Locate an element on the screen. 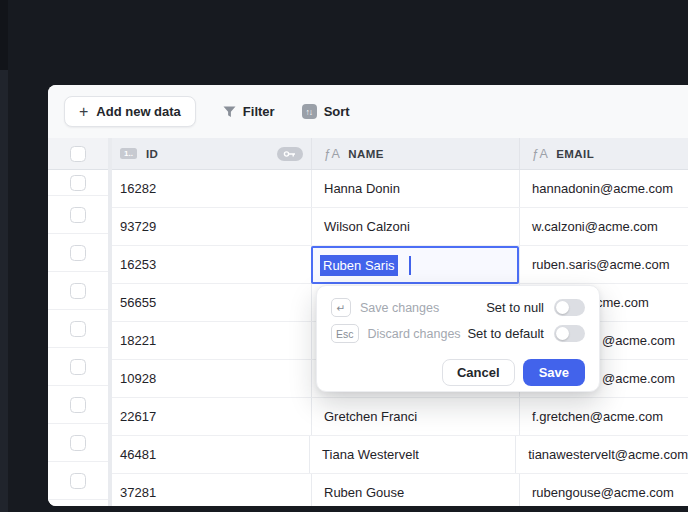  column-header-name-label: NAME is located at coordinates (366, 154).